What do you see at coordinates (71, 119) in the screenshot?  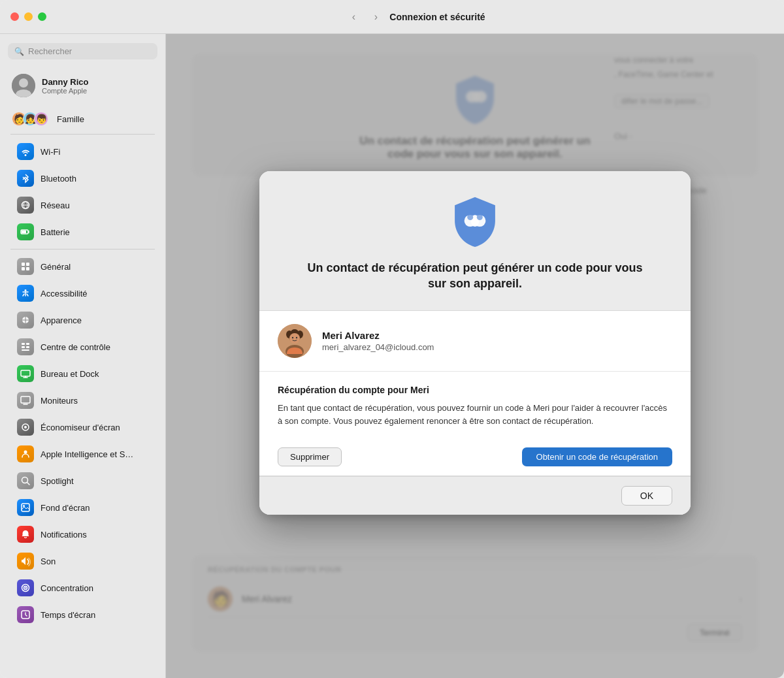 I see `family-label: Famille` at bounding box center [71, 119].